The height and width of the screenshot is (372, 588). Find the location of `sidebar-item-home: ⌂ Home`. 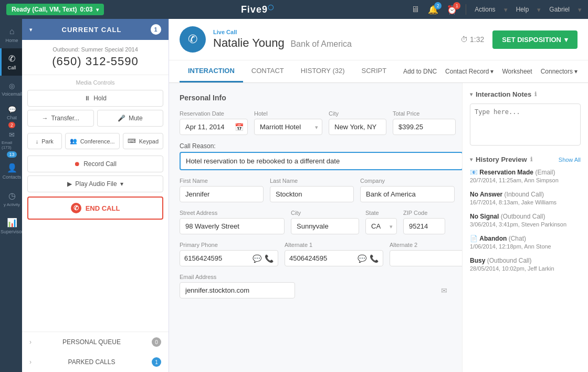

sidebar-item-home: ⌂ Home is located at coordinates (11, 35).